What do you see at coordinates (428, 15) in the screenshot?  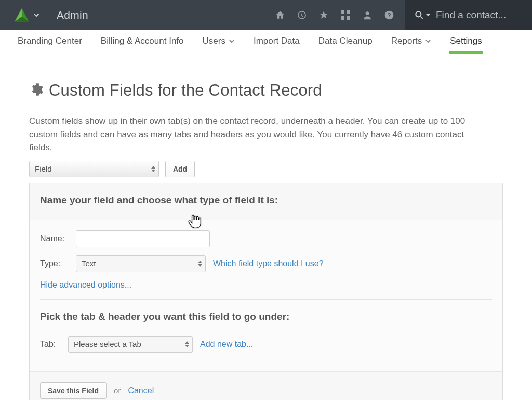 I see `caret-down-icon` at bounding box center [428, 15].